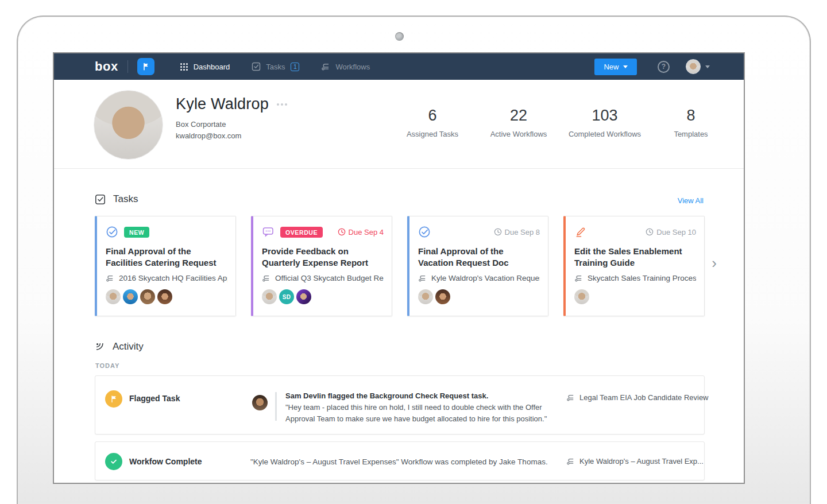 This screenshot has width=827, height=504. Describe the element at coordinates (330, 278) in the screenshot. I see `task-workflow-name: Official Q3 Skycatch Budget Report` at that location.